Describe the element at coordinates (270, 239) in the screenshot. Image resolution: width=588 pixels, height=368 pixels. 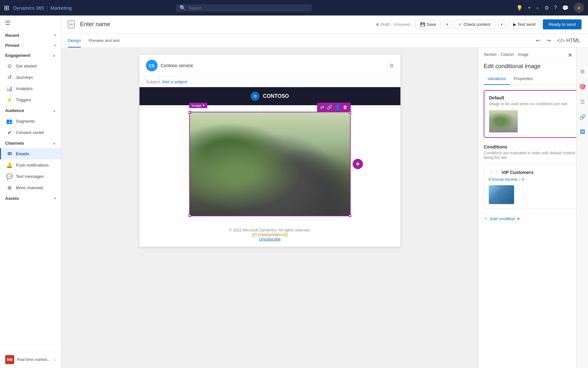
I see `unsubscribe-link: Unsubscribe` at that location.